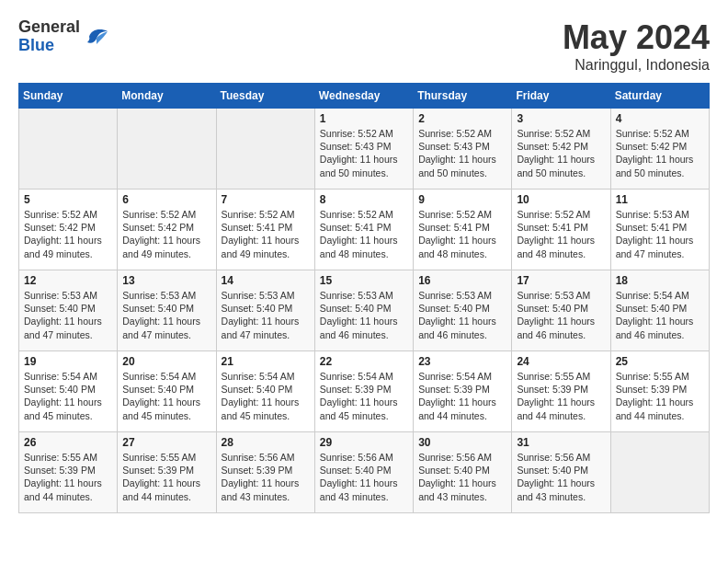  Describe the element at coordinates (166, 200) in the screenshot. I see `day-number: 6` at that location.